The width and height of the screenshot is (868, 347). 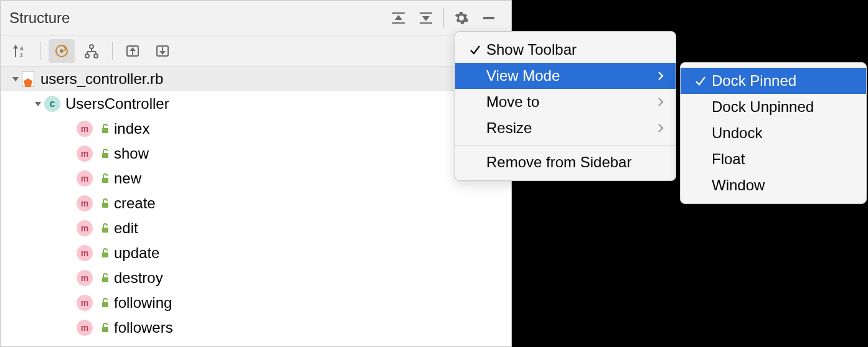 I want to click on method-label: following, so click(x=143, y=303).